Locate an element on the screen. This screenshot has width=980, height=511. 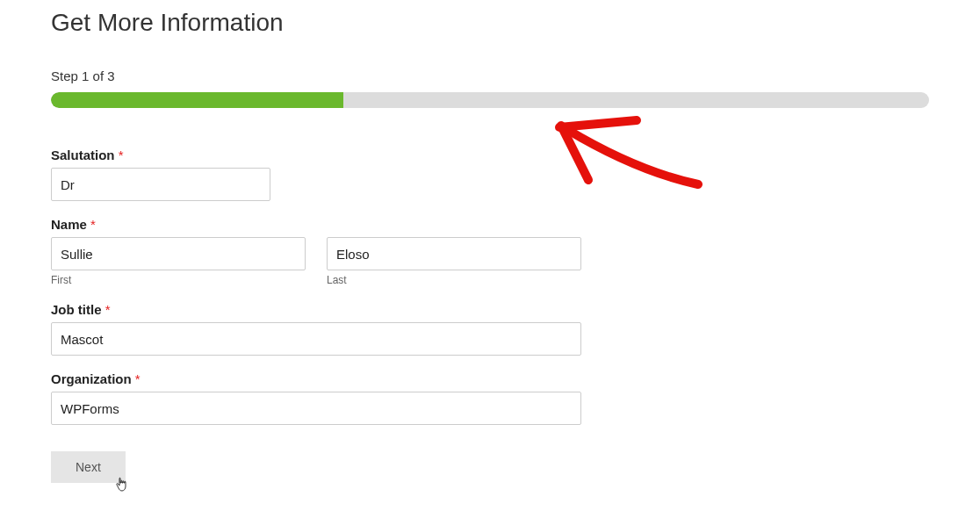
step-indicator: Step 1 of 3 is located at coordinates (490, 76).